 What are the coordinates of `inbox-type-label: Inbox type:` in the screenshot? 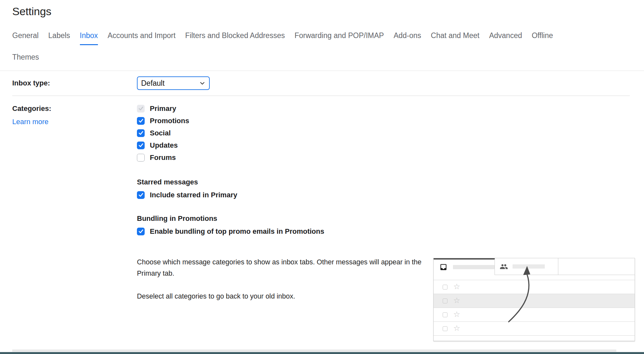 It's located at (75, 83).